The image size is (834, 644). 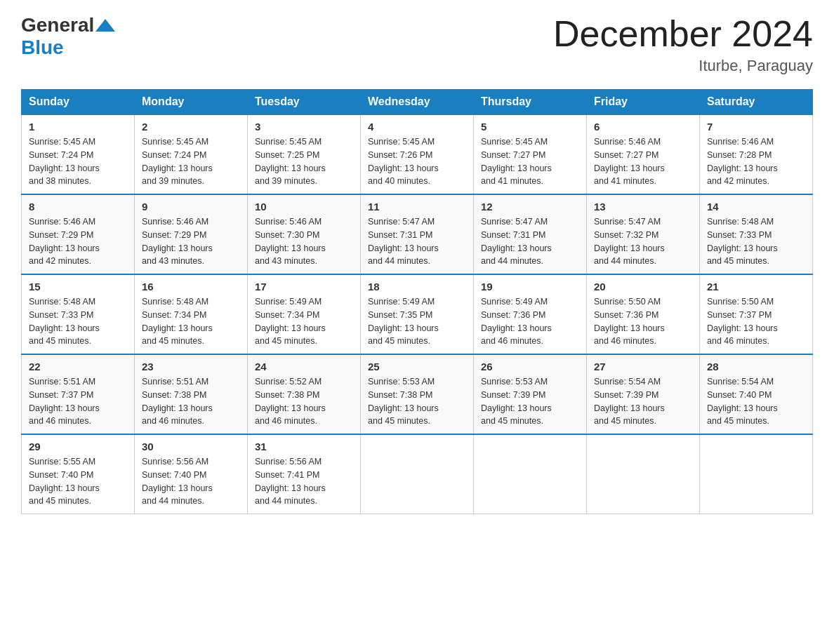 I want to click on calendar-cell: 5Sunrise: 5:45 AMSunset: 7:27 PMDaylight…, so click(x=531, y=154).